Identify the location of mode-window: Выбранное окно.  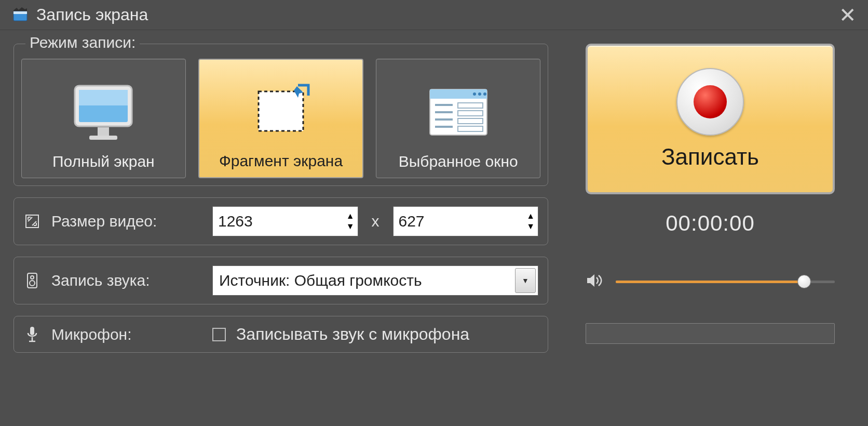
(458, 118).